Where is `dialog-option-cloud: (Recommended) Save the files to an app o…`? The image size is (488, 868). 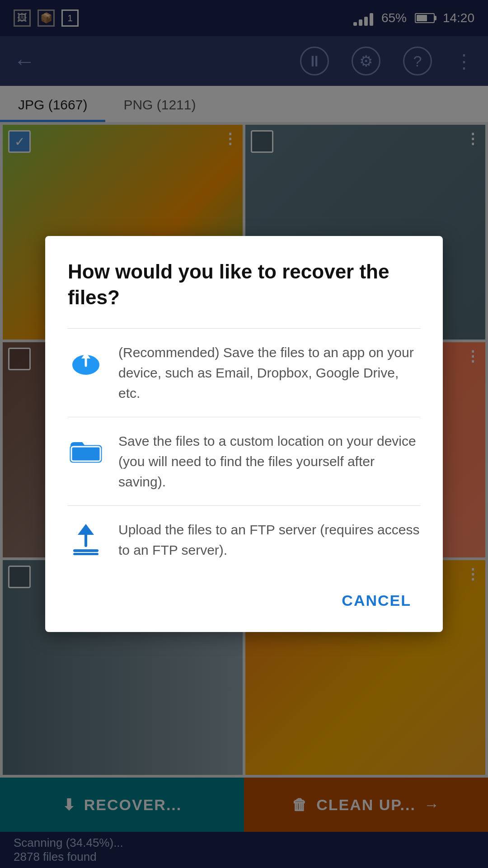
dialog-option-cloud: (Recommended) Save the files to an app o… is located at coordinates (244, 373).